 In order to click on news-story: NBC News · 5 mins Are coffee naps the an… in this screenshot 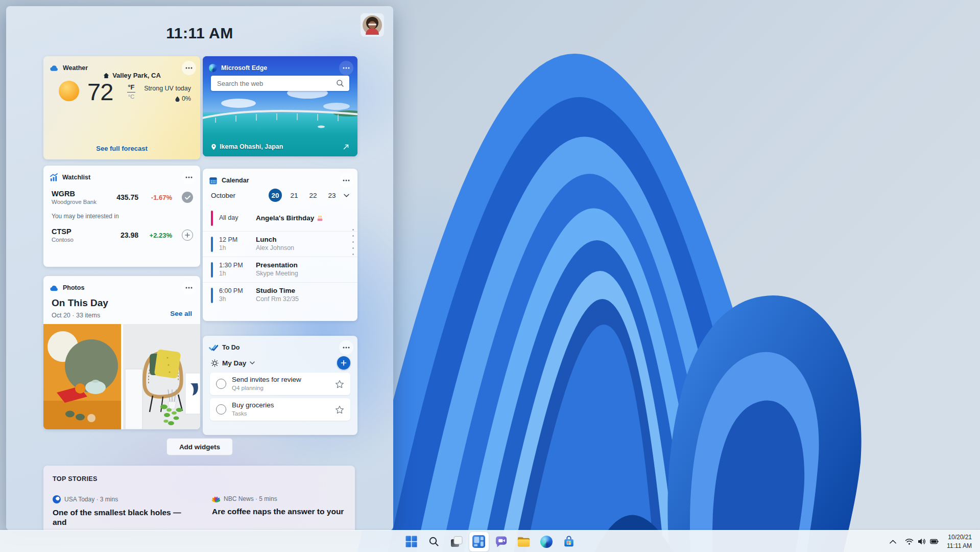, I will do `click(283, 506)`.